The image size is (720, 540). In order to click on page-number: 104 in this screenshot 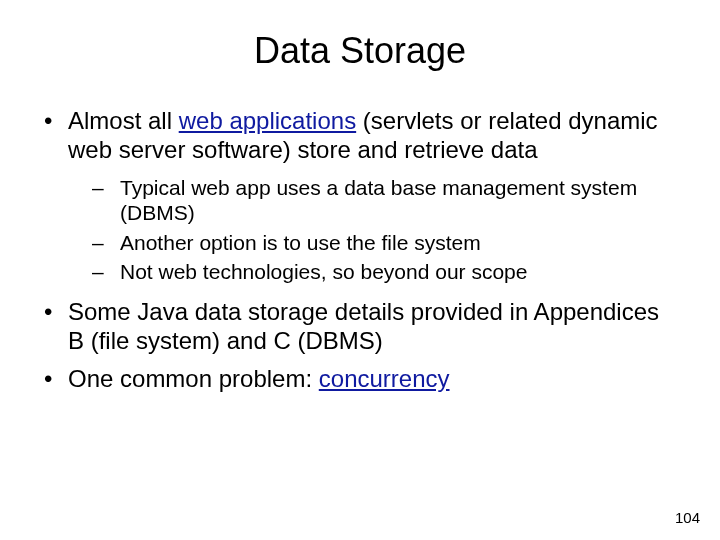, I will do `click(688, 518)`.